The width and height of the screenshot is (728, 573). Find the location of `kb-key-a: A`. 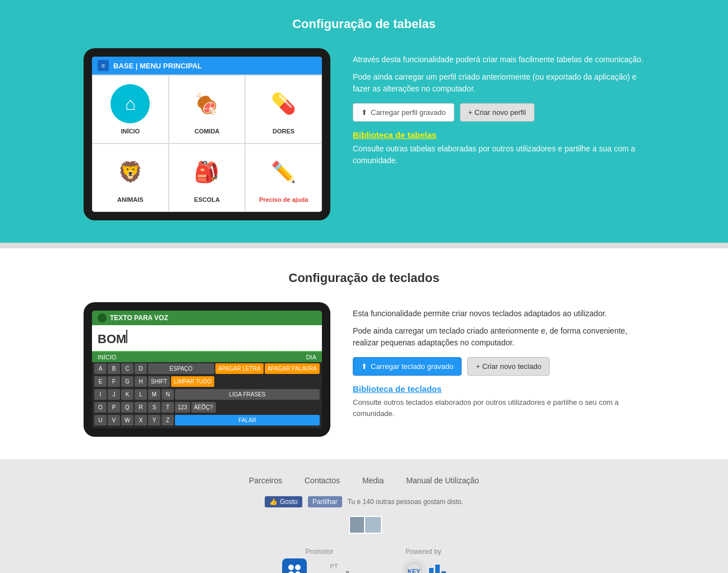

kb-key-a: A is located at coordinates (100, 369).